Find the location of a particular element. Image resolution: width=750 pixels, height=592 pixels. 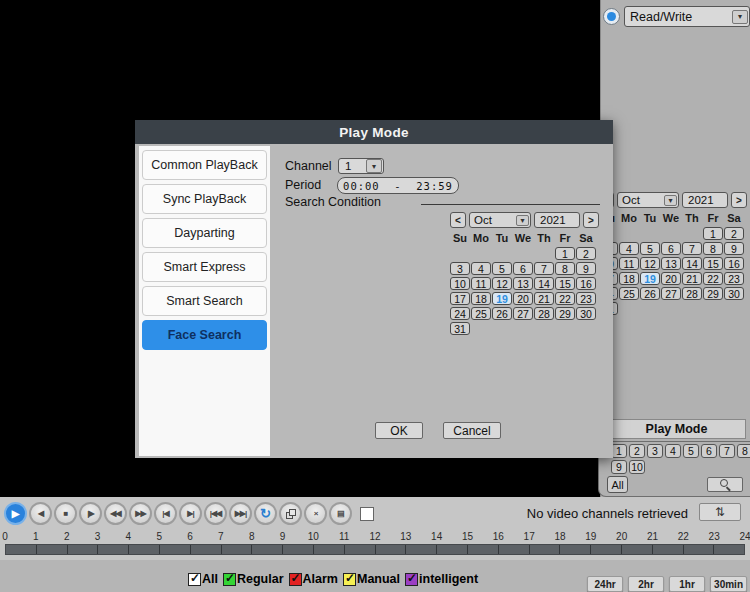

calendar-date-24: 24 is located at coordinates (460, 314).